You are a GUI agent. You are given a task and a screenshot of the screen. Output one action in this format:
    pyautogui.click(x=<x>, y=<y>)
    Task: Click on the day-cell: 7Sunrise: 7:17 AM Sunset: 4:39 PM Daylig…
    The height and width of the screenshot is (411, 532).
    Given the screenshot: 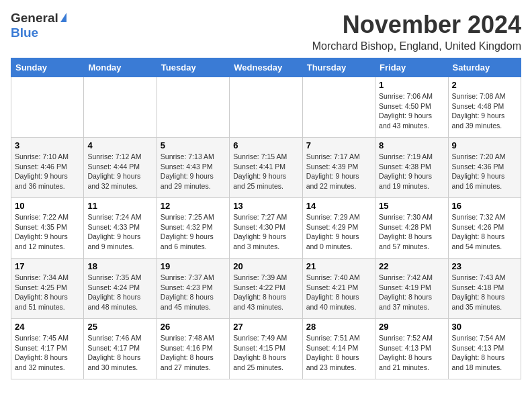 What is the action you would take?
    pyautogui.click(x=339, y=168)
    